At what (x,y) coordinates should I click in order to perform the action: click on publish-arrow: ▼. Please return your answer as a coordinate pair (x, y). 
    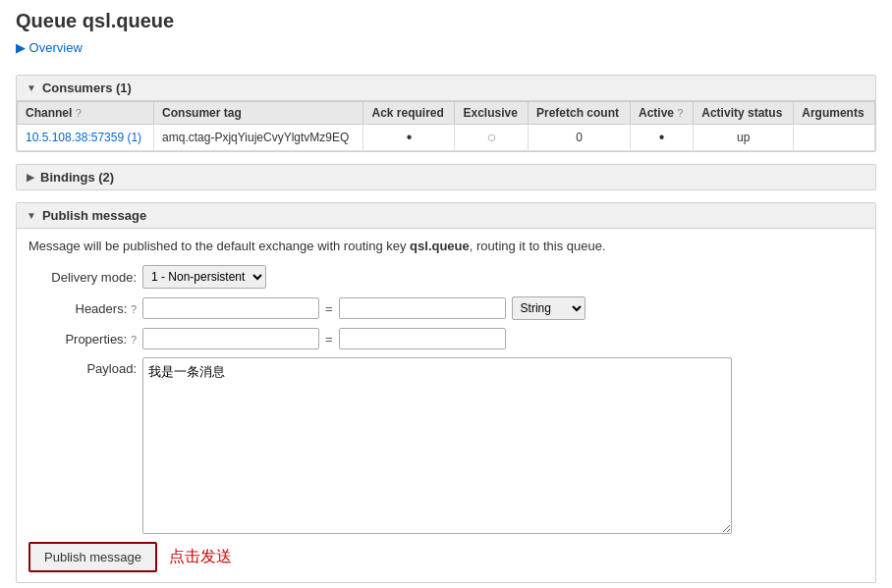
    Looking at the image, I should click on (31, 216).